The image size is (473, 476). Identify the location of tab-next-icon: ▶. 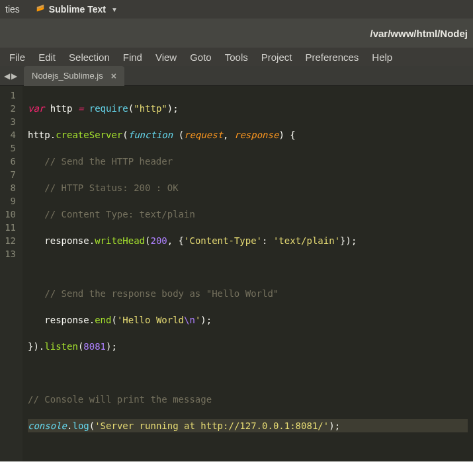
(15, 76).